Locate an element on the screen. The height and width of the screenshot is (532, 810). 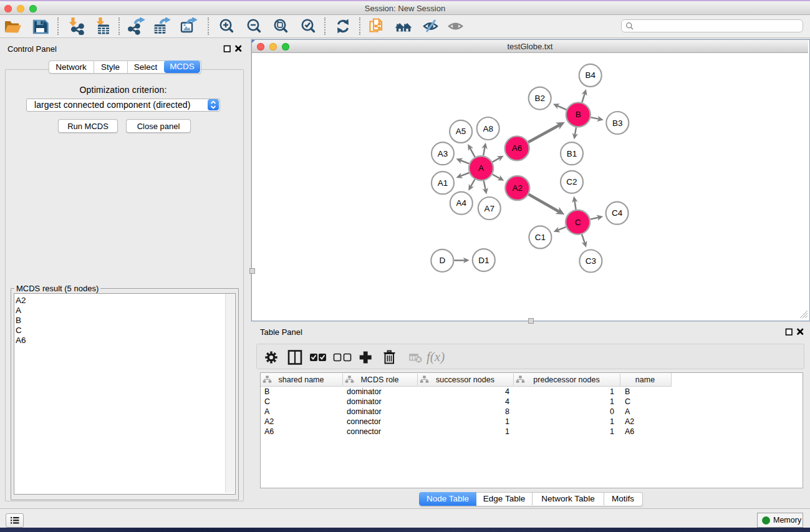
svg-text: B is located at coordinates (579, 115).